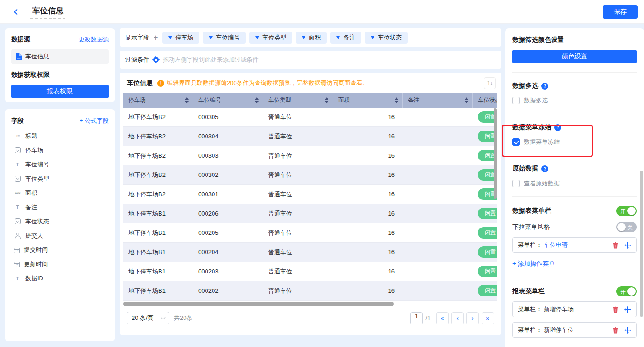 The width and height of the screenshot is (644, 347). I want to click on field-chip: 面积, so click(311, 38).